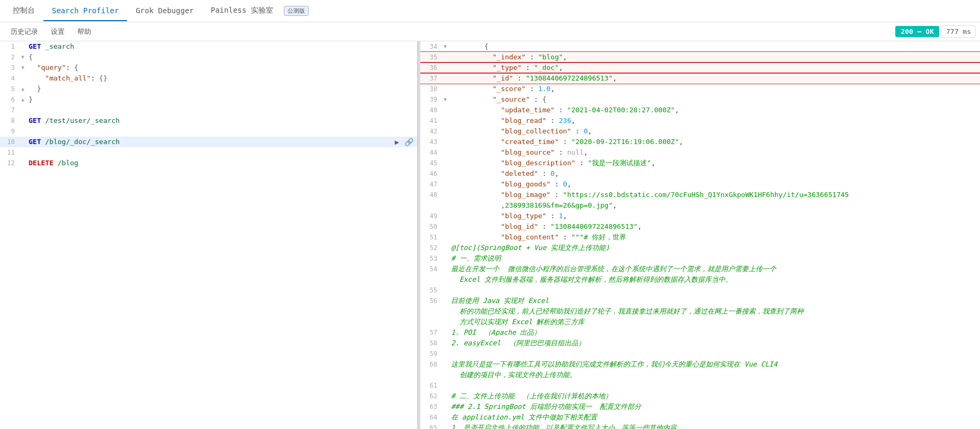  What do you see at coordinates (431, 57) in the screenshot?
I see `result-linenum-35: 35` at bounding box center [431, 57].